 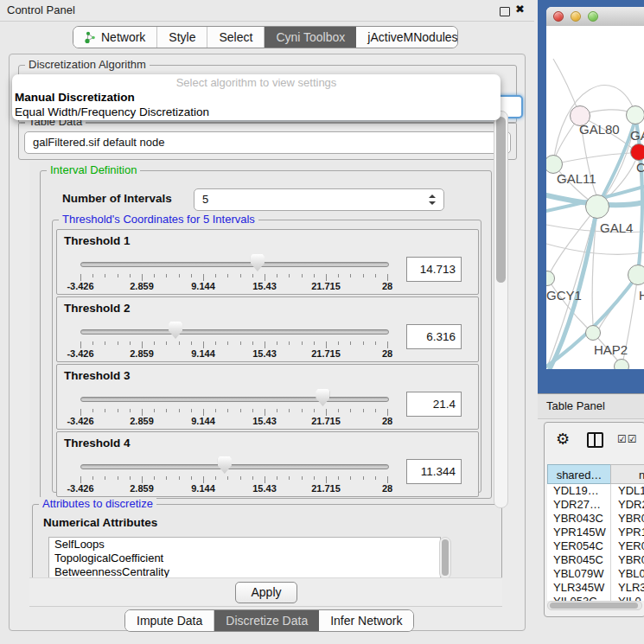 What do you see at coordinates (505, 12) in the screenshot?
I see `float-icon` at bounding box center [505, 12].